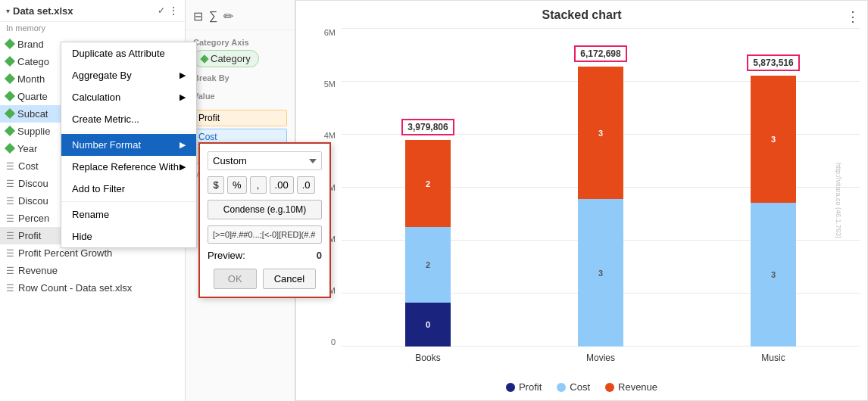  I want to click on menu-item-label: Number Format, so click(106, 145).